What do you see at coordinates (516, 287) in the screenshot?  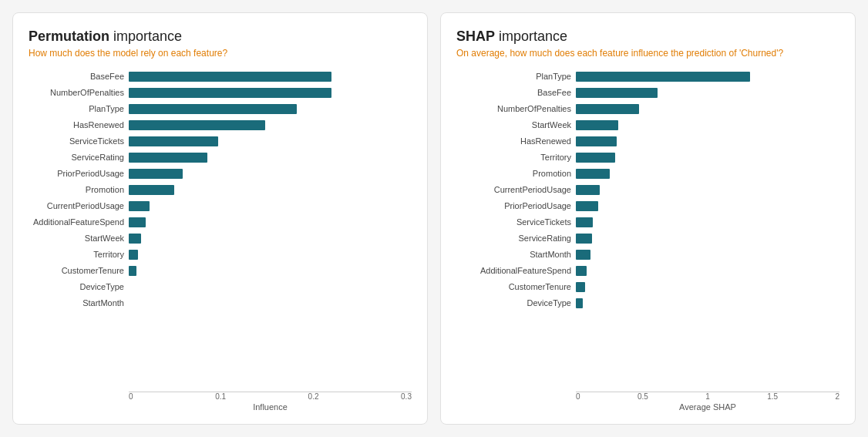 I see `bar-label: CustomerTenure` at bounding box center [516, 287].